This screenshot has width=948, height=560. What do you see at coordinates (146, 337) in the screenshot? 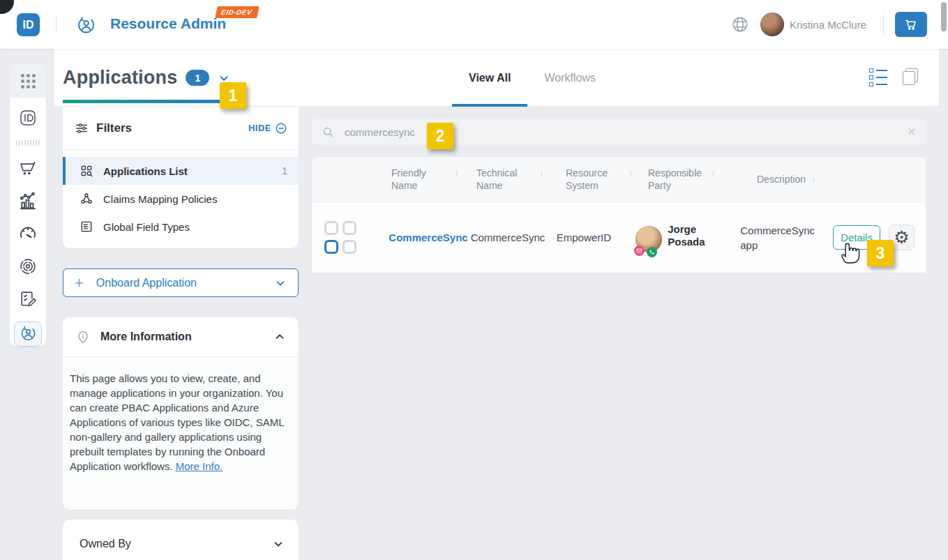
I see `more-information-title: More Information` at bounding box center [146, 337].